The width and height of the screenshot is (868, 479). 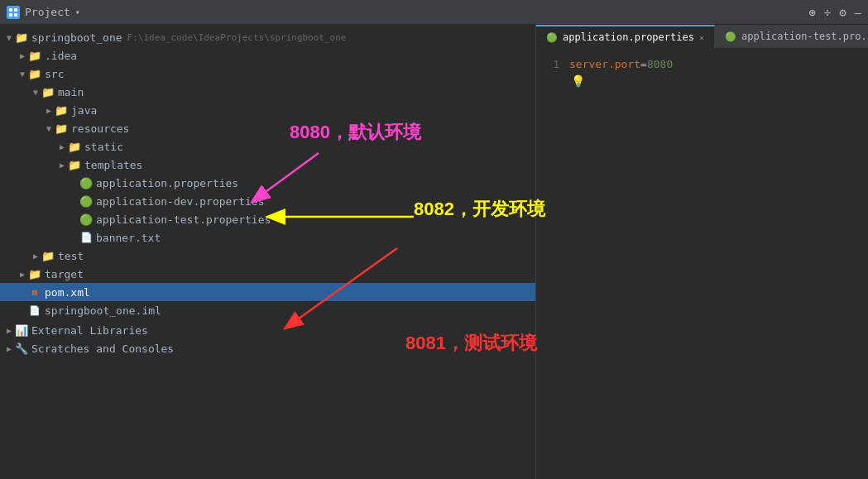 What do you see at coordinates (578, 81) in the screenshot?
I see `lightbulb-icon: 💡` at bounding box center [578, 81].